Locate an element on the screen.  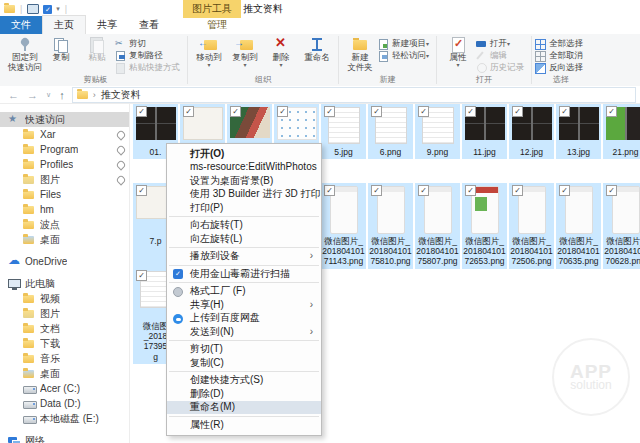
menu-item-rotate-left: 向左旋转(L) is located at coordinates (244, 239).